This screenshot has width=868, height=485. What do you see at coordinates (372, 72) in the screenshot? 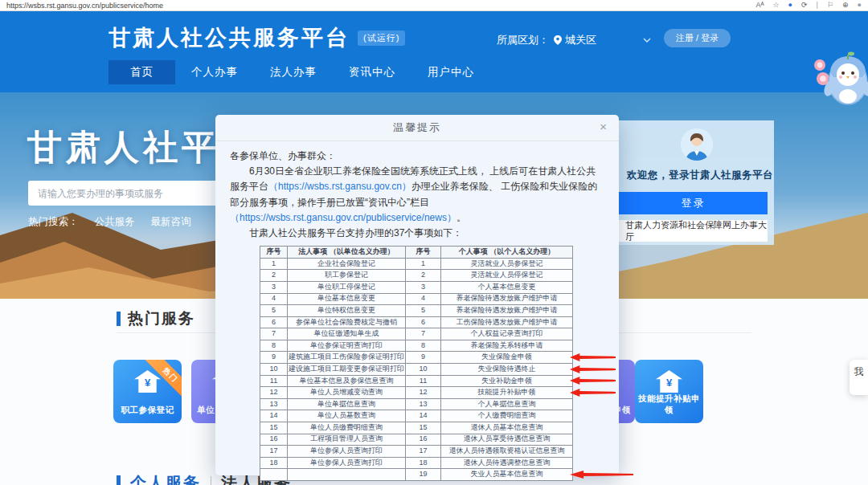
I see `nav-tab-news: 资讯中心` at bounding box center [372, 72].